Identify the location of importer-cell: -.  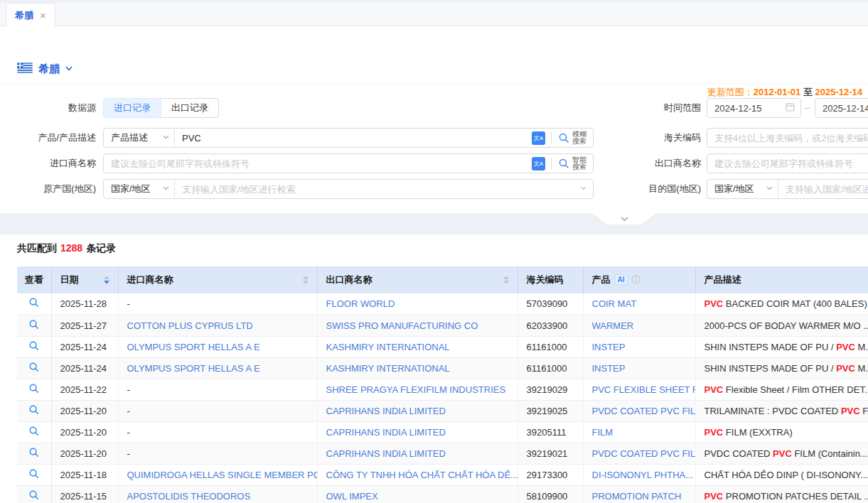
(218, 432).